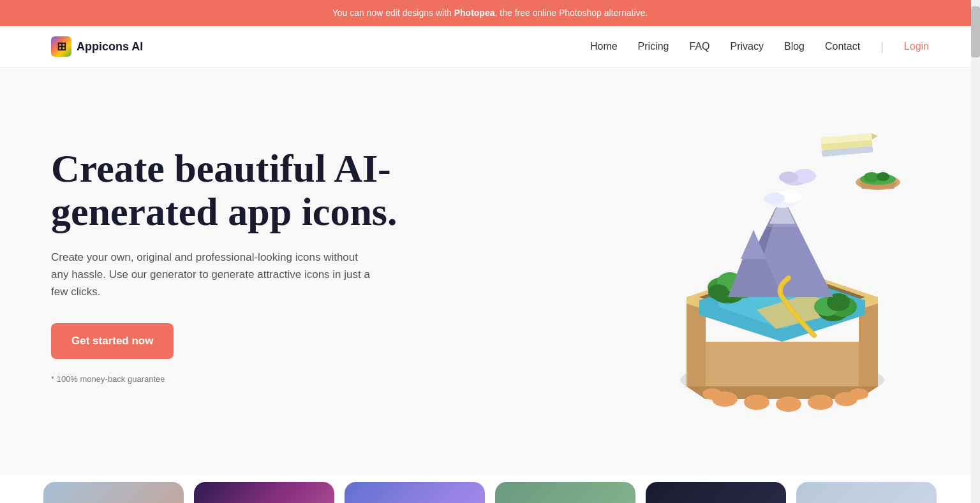 This screenshot has height=503, width=980. Describe the element at coordinates (759, 47) in the screenshot. I see `nav-links: Home Pricing FAQ Privacy Blog Contact | …` at that location.